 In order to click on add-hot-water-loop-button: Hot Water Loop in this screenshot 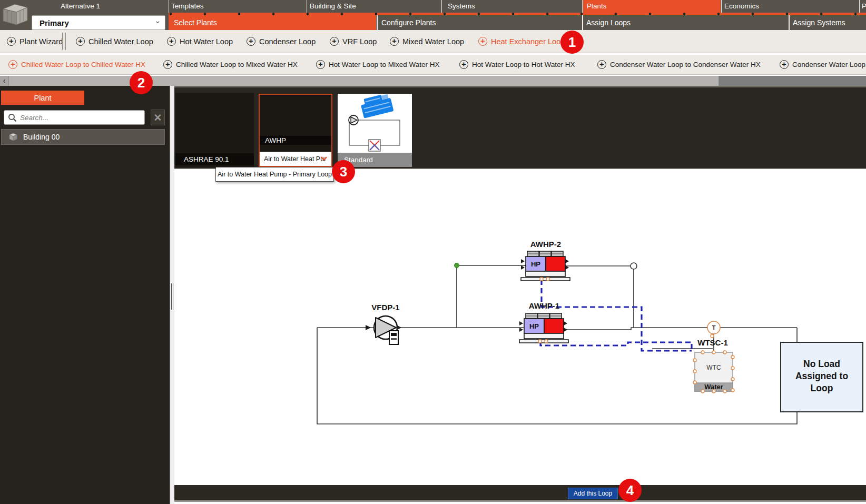, I will do `click(200, 41)`.